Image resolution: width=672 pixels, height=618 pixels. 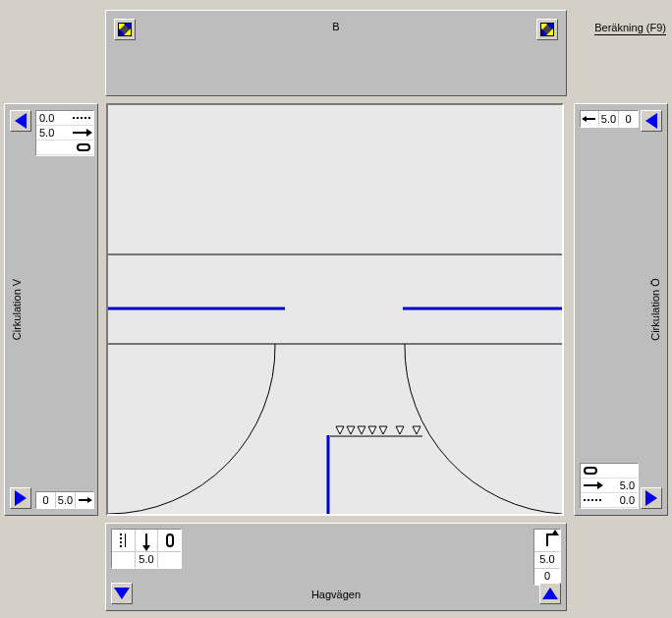 What do you see at coordinates (547, 540) in the screenshot?
I see `turn-right-icon` at bounding box center [547, 540].